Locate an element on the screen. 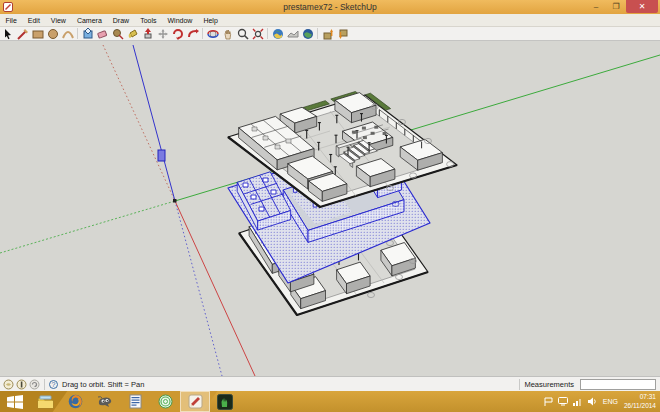  menu-help: Help is located at coordinates (210, 20).